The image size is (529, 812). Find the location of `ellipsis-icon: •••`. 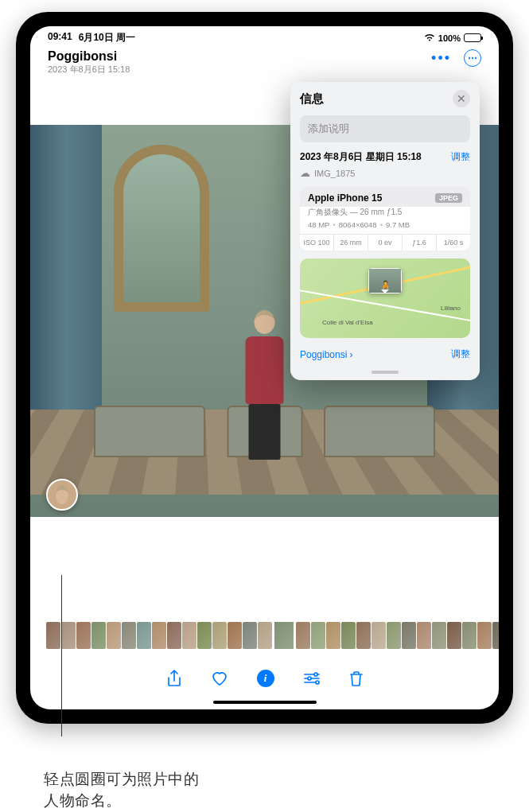

ellipsis-icon: ••• is located at coordinates (441, 59).